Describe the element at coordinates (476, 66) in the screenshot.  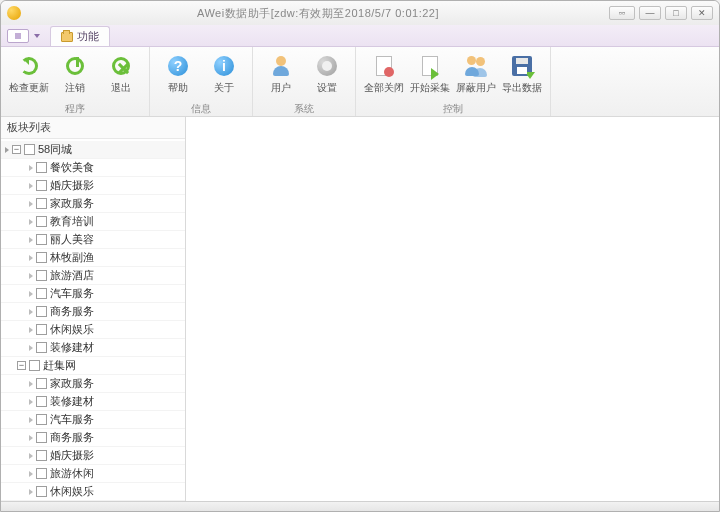
I see `users-icon` at that location.